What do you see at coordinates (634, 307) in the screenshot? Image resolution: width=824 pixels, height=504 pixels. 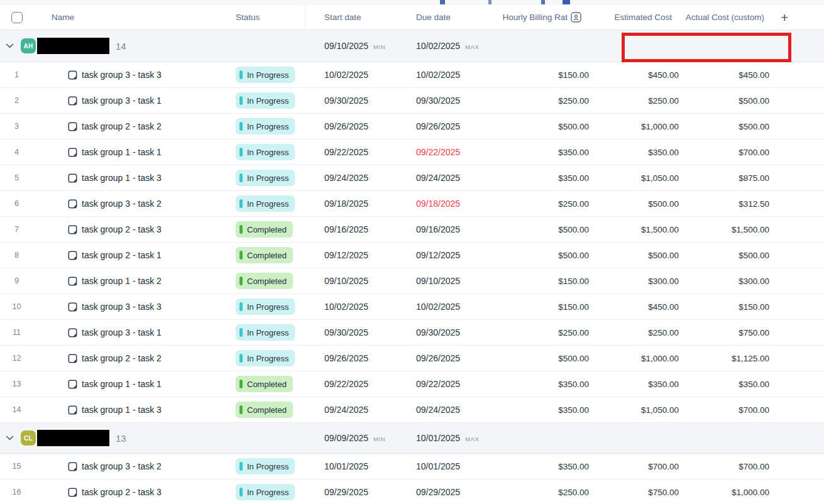 I see `estimated-cost-cell: $450.00` at bounding box center [634, 307].